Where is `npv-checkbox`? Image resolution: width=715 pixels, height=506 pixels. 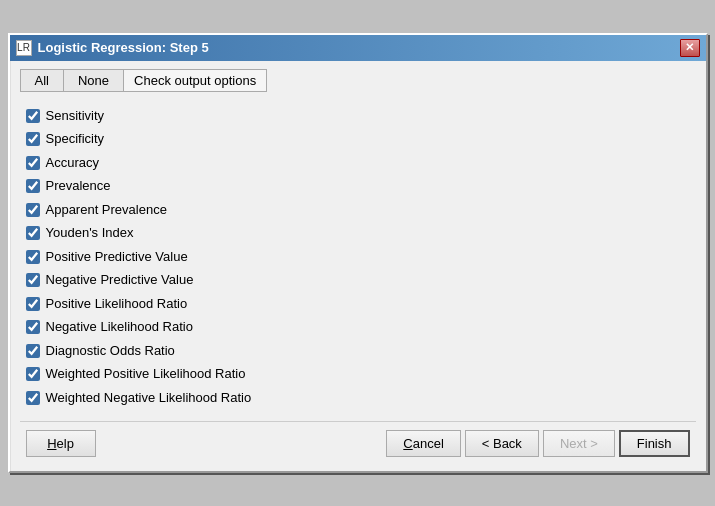
npv-checkbox is located at coordinates (33, 280).